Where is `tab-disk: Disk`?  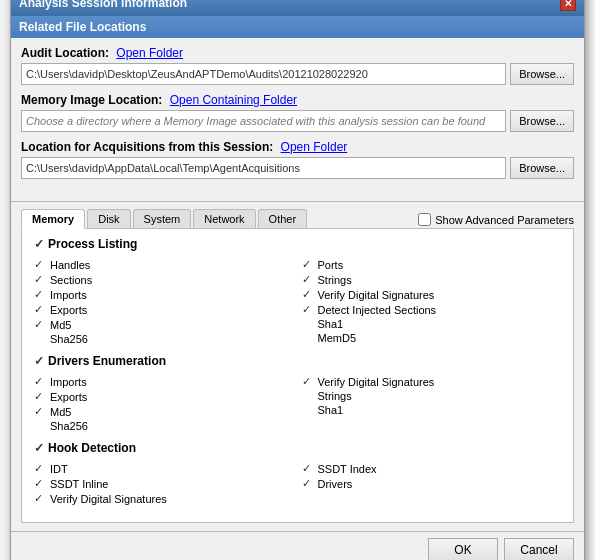 tab-disk: Disk is located at coordinates (108, 218).